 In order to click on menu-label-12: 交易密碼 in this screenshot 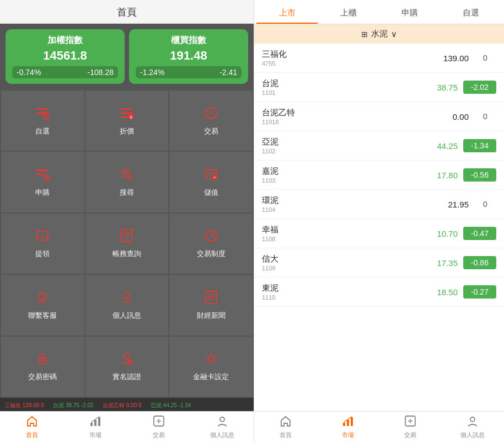, I will do `click(42, 377)`.